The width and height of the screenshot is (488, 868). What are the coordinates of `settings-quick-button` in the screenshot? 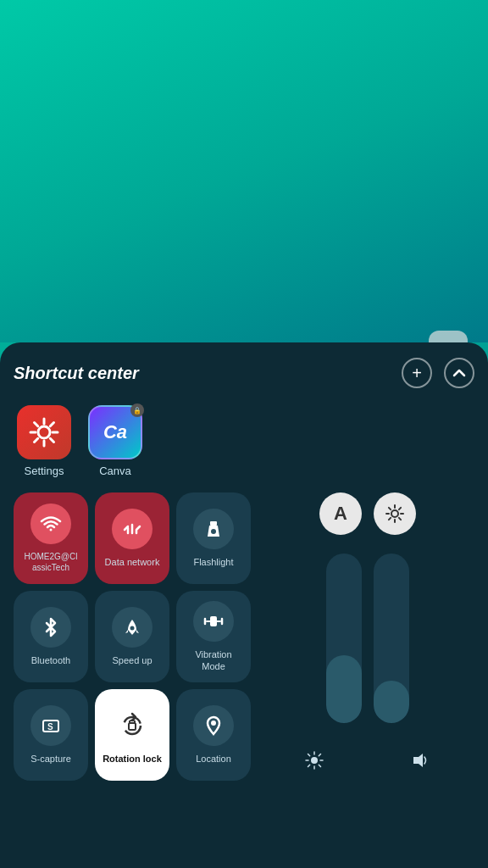 It's located at (395, 514).